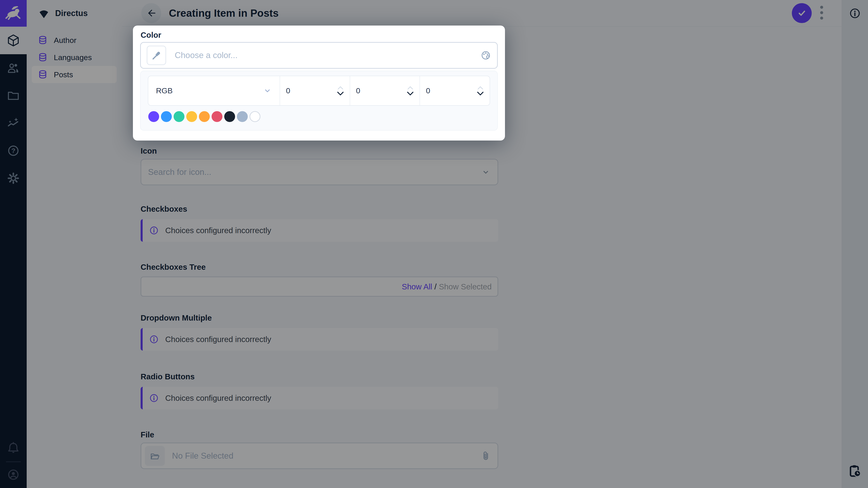 The height and width of the screenshot is (488, 868). I want to click on color-picker-panel: RGB 0 0 0, so click(319, 101).